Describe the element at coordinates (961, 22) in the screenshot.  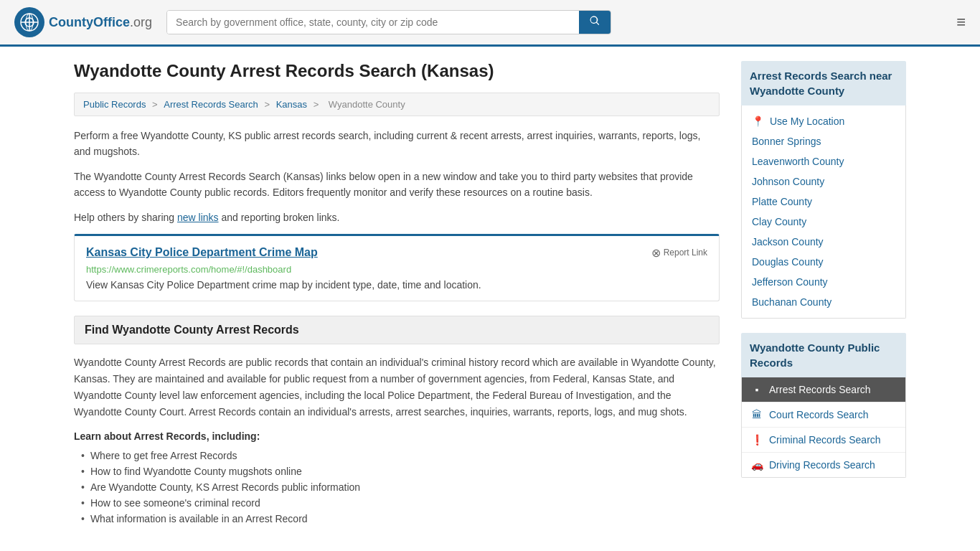
I see `menu-button: ≡` at that location.